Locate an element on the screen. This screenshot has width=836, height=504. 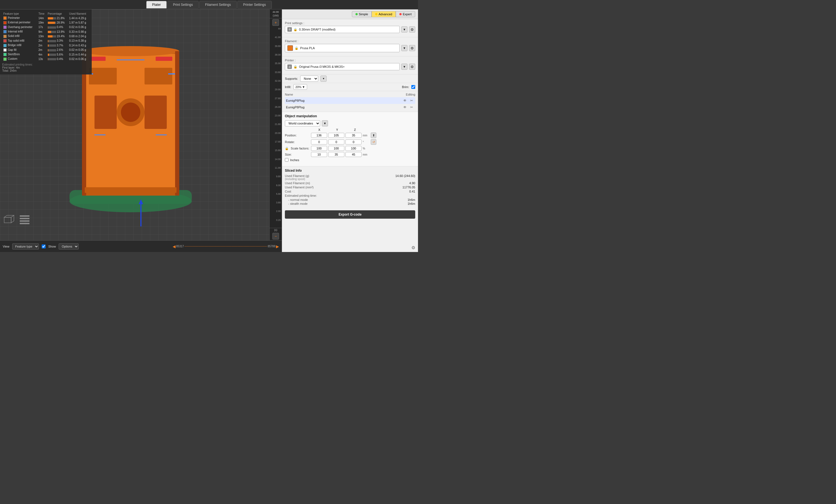
filament-dropdown: 🔒 Prusa PLA is located at coordinates (342, 48).